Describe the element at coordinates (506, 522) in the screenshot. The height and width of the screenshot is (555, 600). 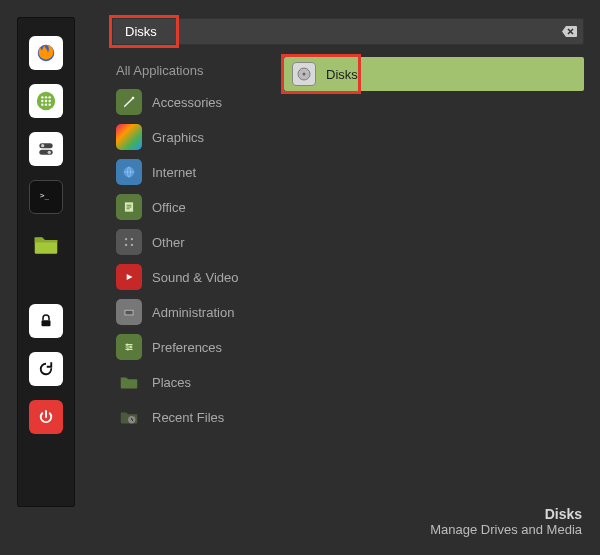
I see `app-description: Disks Manage Drives and Media` at that location.